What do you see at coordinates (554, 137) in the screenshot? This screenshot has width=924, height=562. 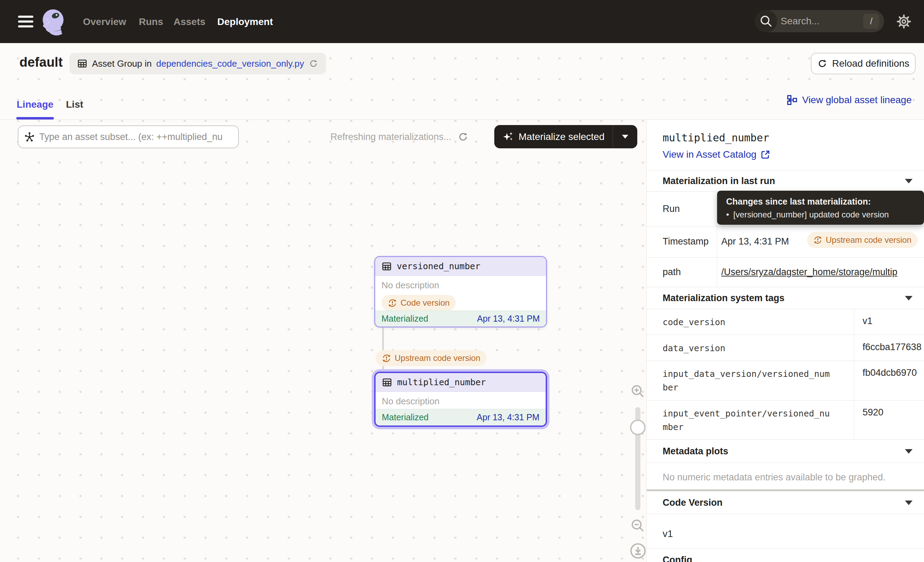 I see `materialize-selected-main: Materialize selected` at bounding box center [554, 137].